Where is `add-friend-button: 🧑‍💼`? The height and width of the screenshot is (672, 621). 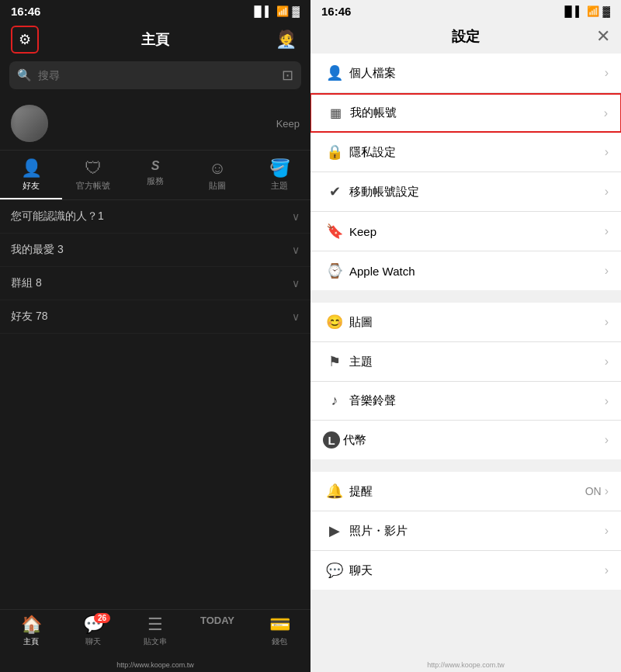 add-friend-button: 🧑‍💼 is located at coordinates (286, 40).